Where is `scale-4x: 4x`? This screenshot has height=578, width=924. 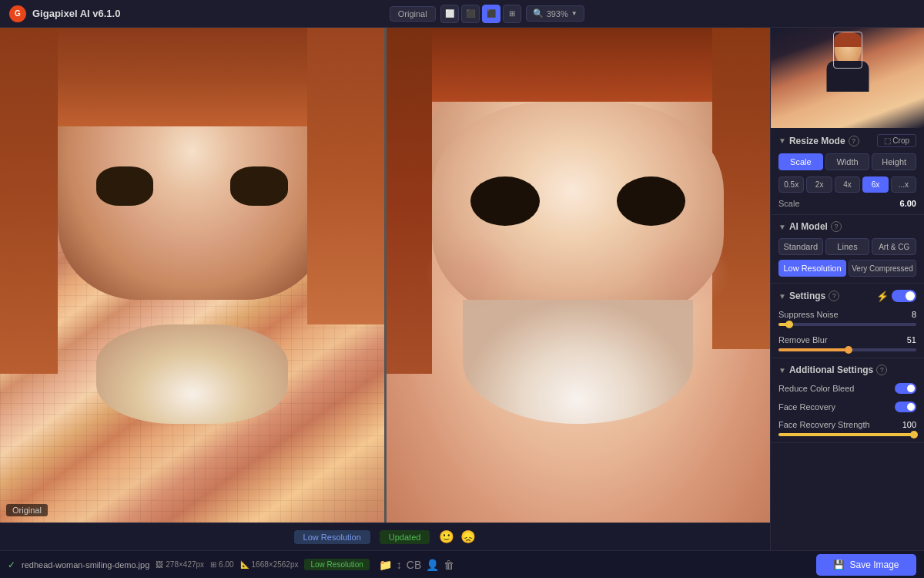
scale-4x: 4x is located at coordinates (847, 185).